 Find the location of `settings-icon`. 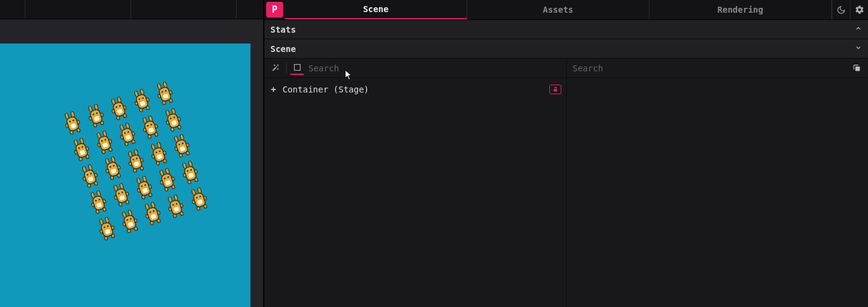

settings-icon is located at coordinates (859, 10).